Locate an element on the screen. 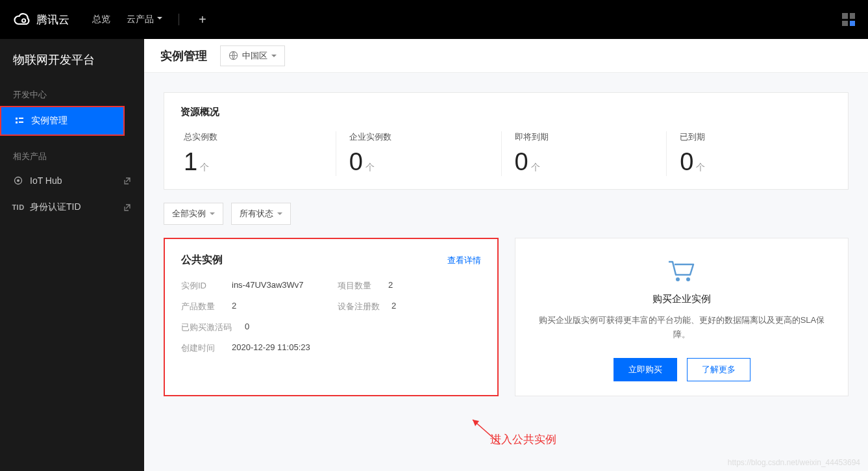  buy-card-title: 购买企业实例 is located at coordinates (682, 299).